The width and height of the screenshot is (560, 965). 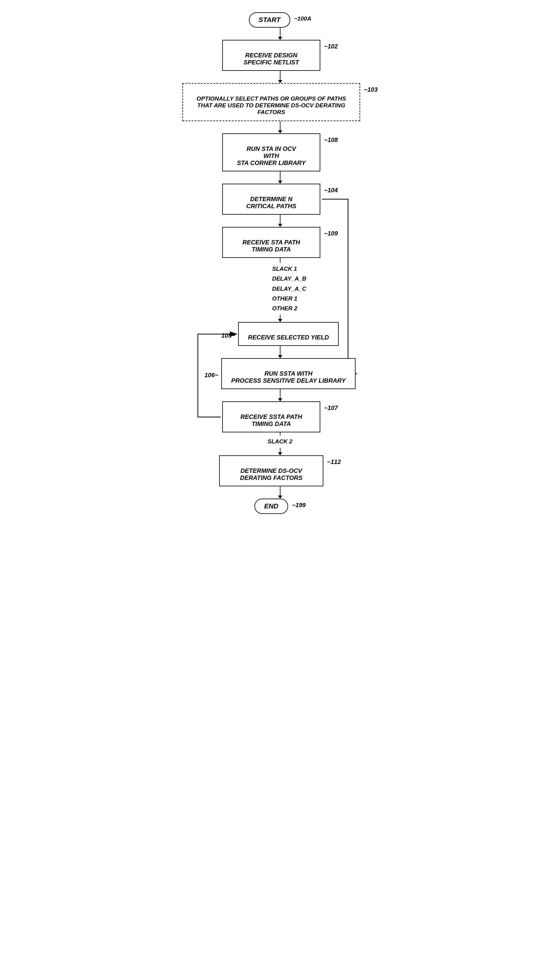 What do you see at coordinates (289, 337) in the screenshot?
I see `n105-label: RECEIVE SELECTED YIELD` at bounding box center [289, 337].